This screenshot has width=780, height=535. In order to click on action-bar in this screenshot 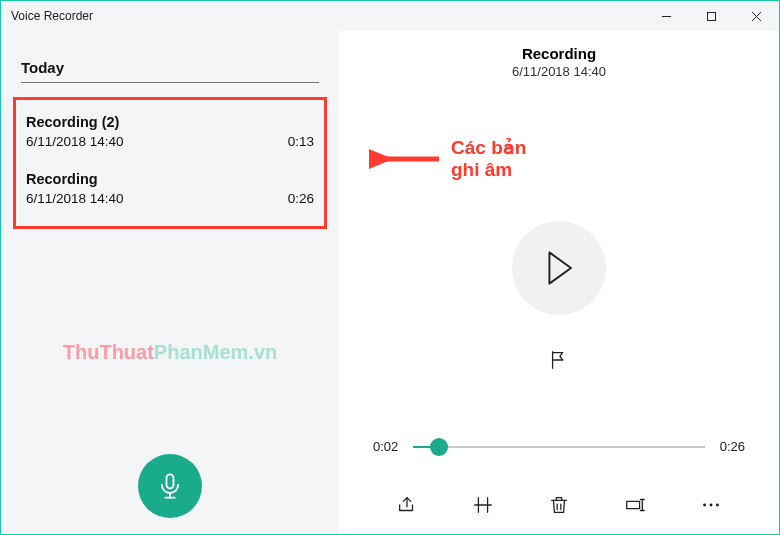, I will do `click(559, 507)`.